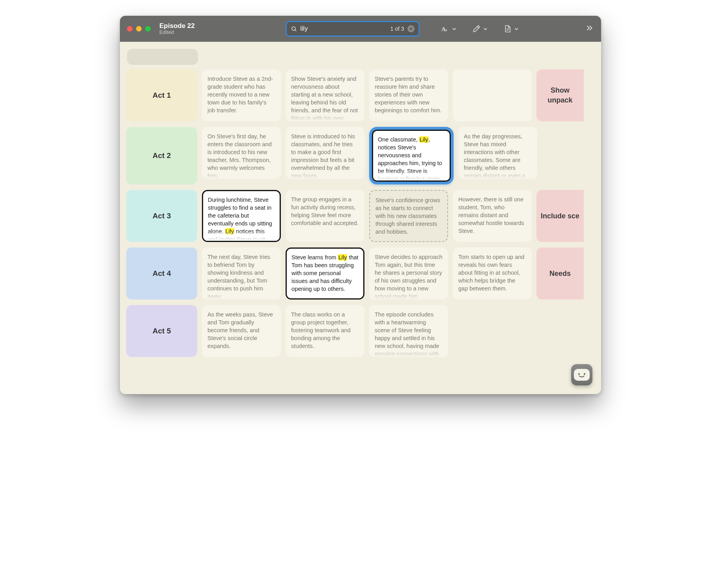 The image size is (721, 588). Describe the element at coordinates (324, 99) in the screenshot. I see `story-card-text: Show Steve's anxiety and nervousness abo…` at that location.